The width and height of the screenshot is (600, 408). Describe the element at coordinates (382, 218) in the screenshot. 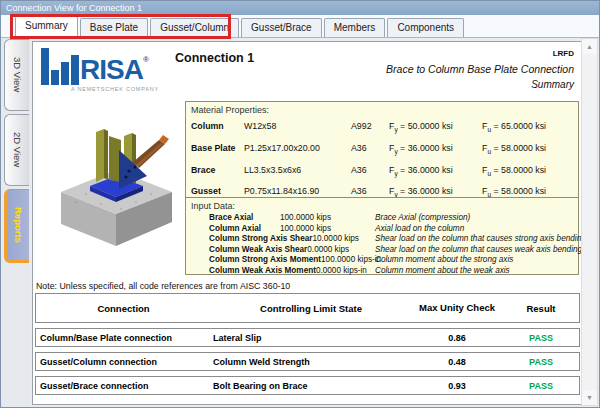

I see `input-row-brace-axial: Brace Axial100.0000 kipsBrace Axial (com…` at that location.